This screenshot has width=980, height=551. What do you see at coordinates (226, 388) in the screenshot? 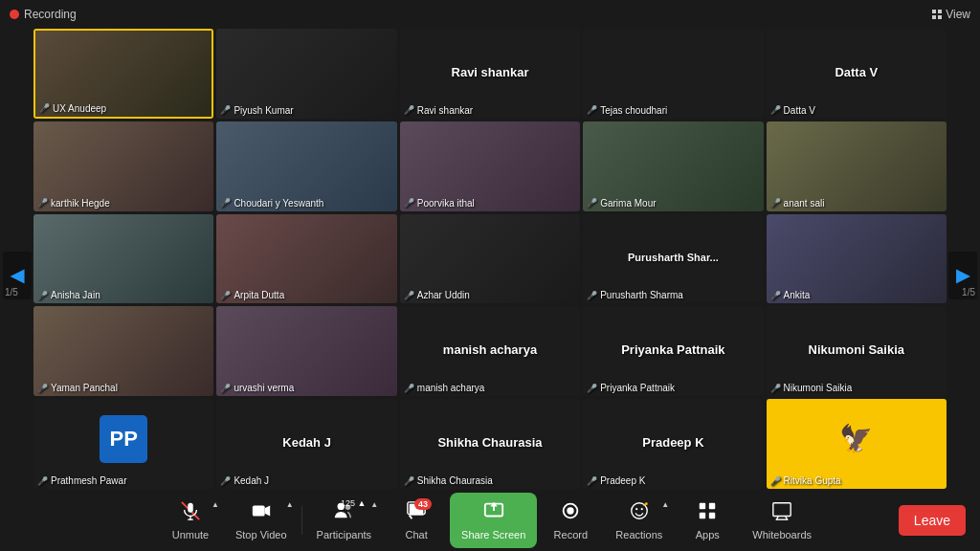
I see `mic-icon-17: 🎤` at bounding box center [226, 388].